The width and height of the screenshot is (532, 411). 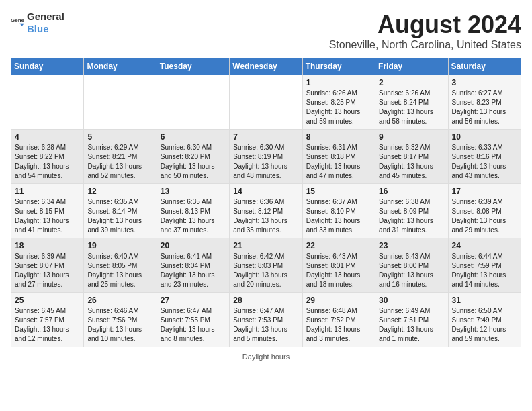 I want to click on day-info: Sunrise: 6:47 AMSunset: 7:53 PMDaylight:…, so click(x=261, y=325).